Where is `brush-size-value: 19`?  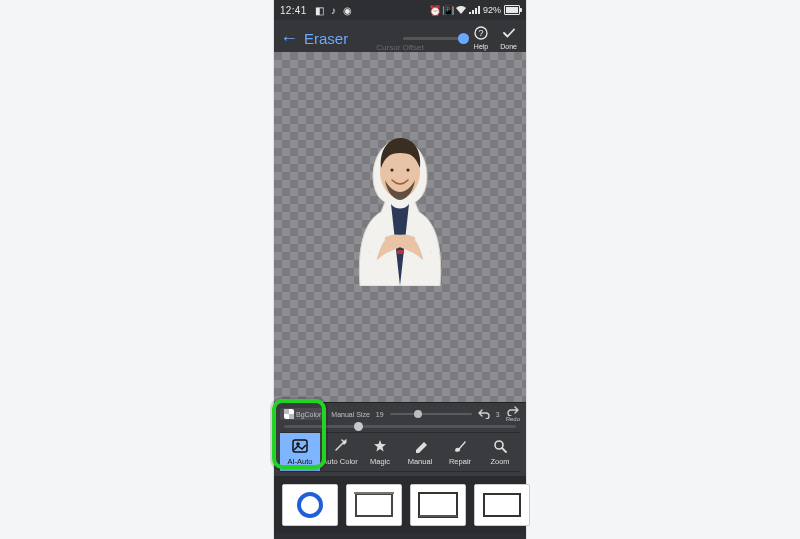 brush-size-value: 19 is located at coordinates (380, 414).